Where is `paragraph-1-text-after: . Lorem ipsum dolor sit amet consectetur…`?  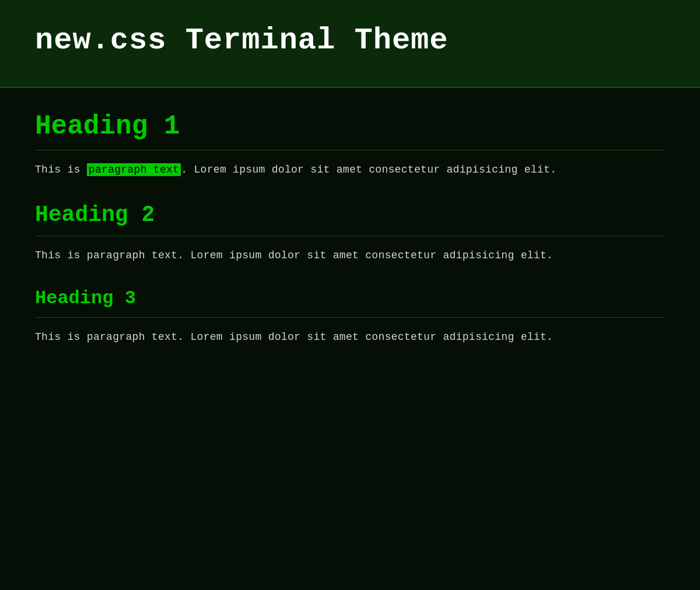 paragraph-1-text-after: . Lorem ipsum dolor sit amet consectetur… is located at coordinates (369, 170).